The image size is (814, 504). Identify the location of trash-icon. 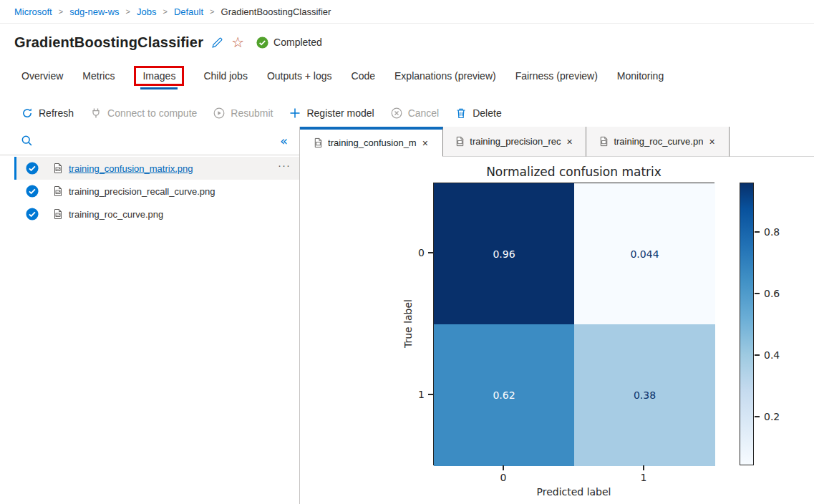
(461, 113).